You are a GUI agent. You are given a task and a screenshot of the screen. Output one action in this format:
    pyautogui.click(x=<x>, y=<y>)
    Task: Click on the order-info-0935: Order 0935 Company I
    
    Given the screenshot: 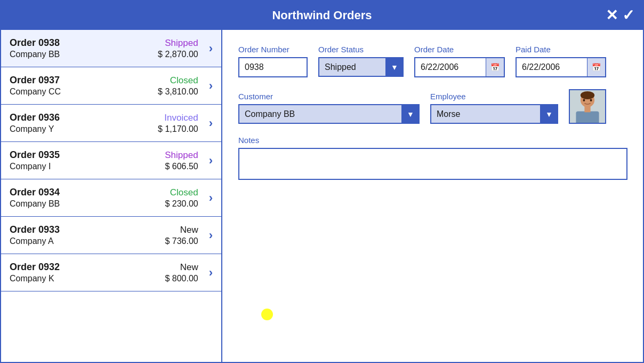 What is the action you would take?
    pyautogui.click(x=87, y=160)
    